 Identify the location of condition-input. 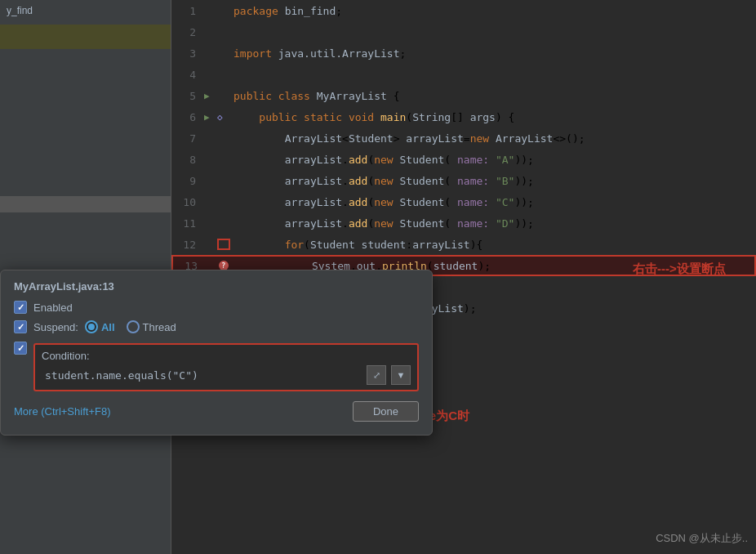
(202, 376).